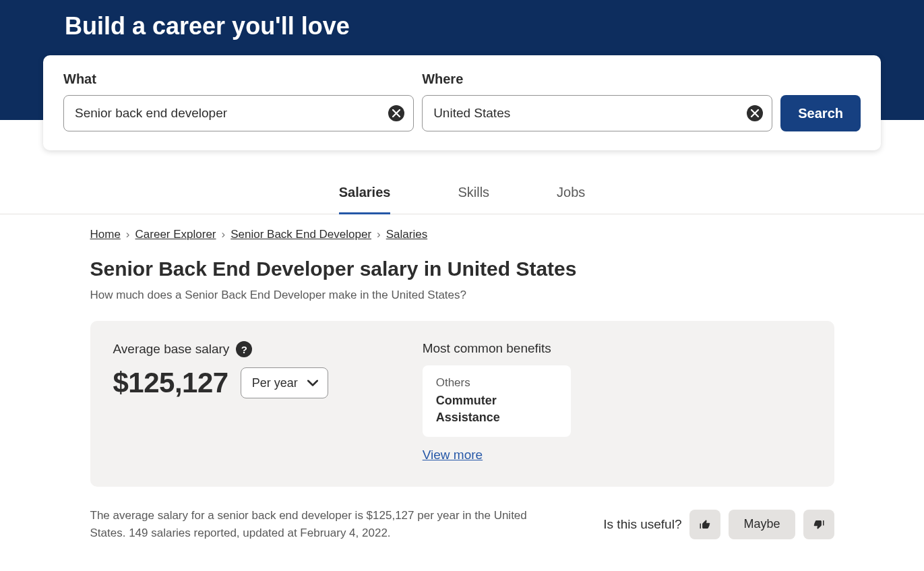 The width and height of the screenshot is (924, 571). Describe the element at coordinates (105, 235) in the screenshot. I see `breadcrumb-home: Home` at that location.